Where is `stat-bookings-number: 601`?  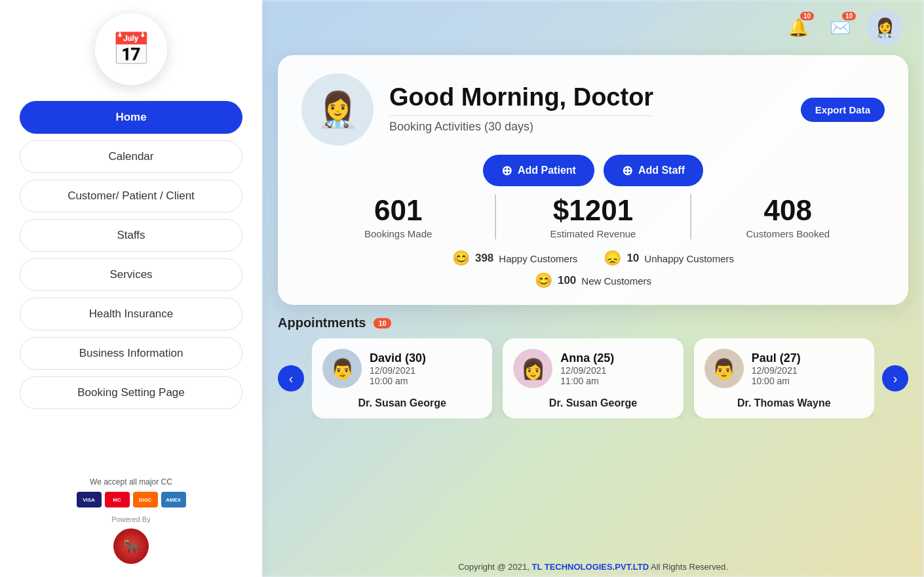
stat-bookings-number: 601 is located at coordinates (398, 210).